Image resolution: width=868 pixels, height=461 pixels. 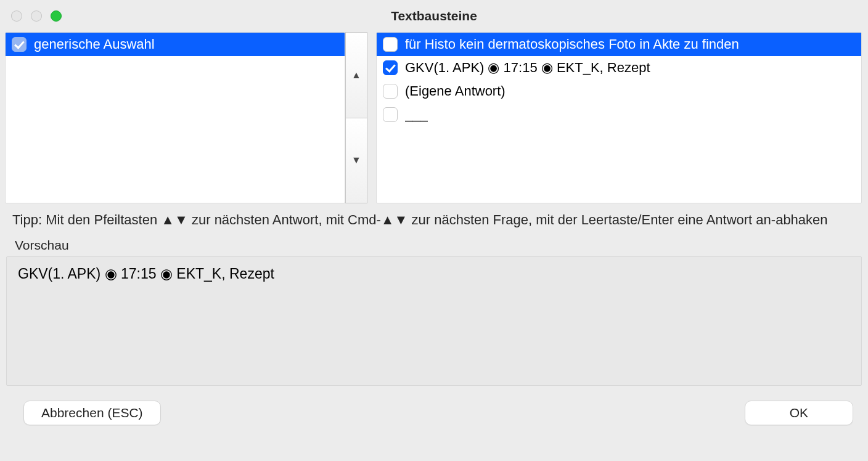 I want to click on preview-text: GKV(1. APK) ◉ 17:15 ◉ EKT_K, Rezept, so click(x=146, y=274).